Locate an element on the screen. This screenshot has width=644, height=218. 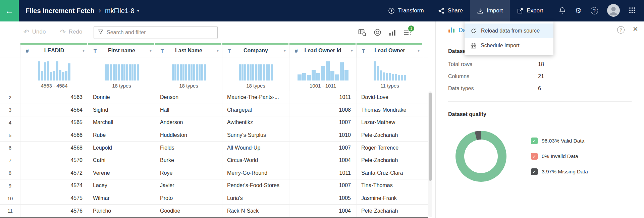
cell-last-name: Proto is located at coordinates (189, 199).